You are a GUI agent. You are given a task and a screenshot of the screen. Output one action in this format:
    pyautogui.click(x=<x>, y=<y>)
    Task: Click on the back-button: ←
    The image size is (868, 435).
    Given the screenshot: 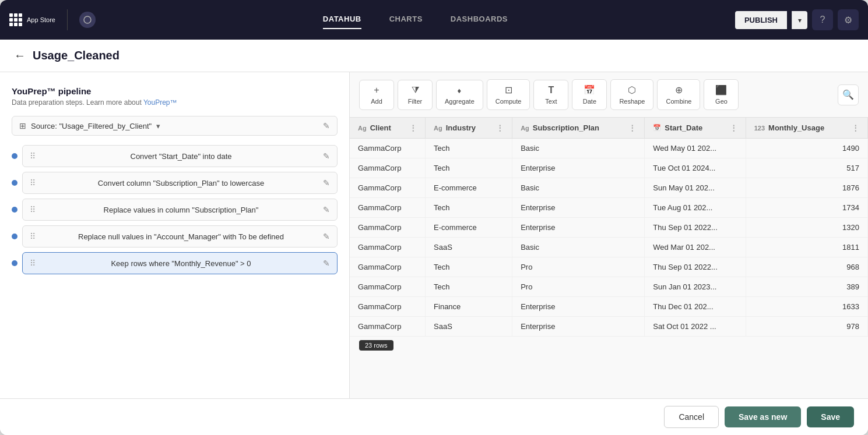 What is the action you would take?
    pyautogui.click(x=20, y=56)
    